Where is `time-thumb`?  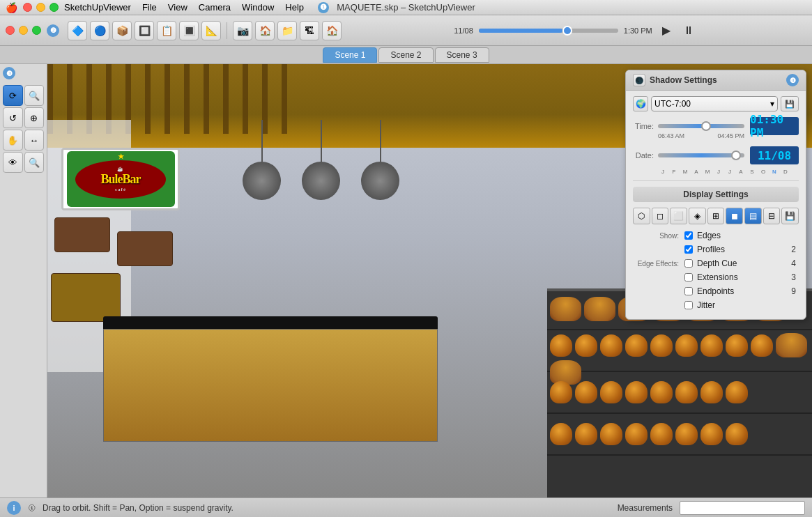
time-thumb is located at coordinates (706, 126).